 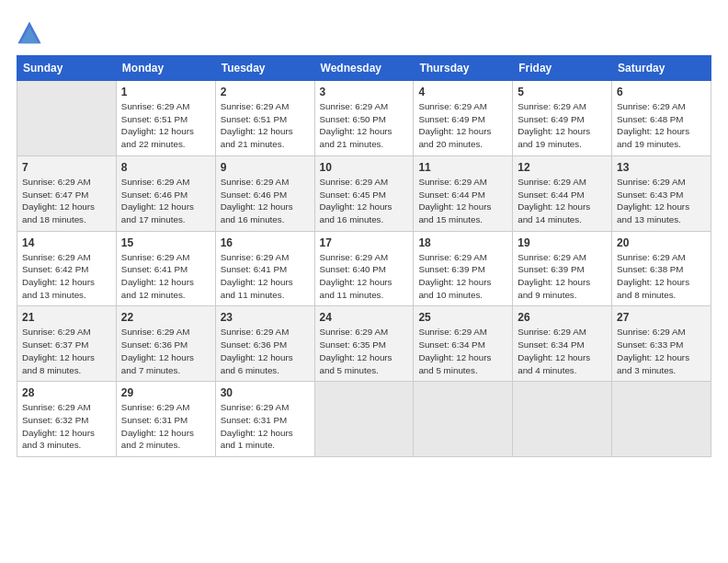 What do you see at coordinates (165, 344) in the screenshot?
I see `day-cell-22: 22Sunrise: 6:29 AM Sunset: 6:36 PM Dayli…` at bounding box center [165, 344].